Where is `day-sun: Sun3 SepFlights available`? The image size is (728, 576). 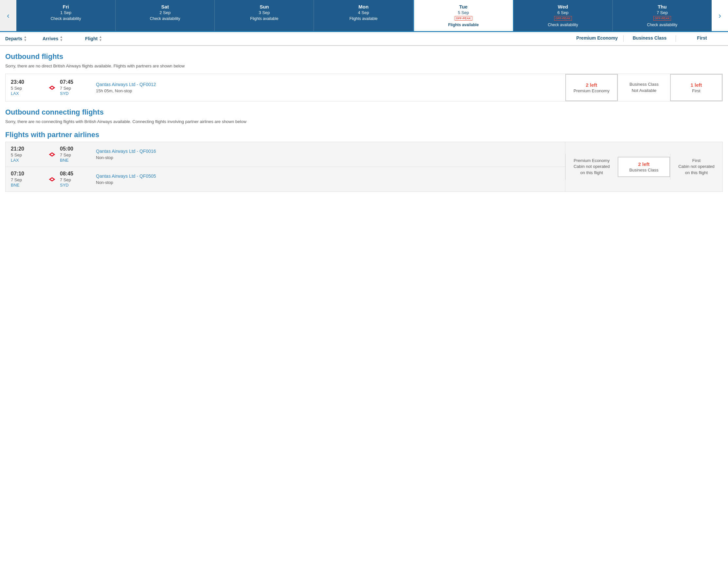
day-sun: Sun3 SepFlights available is located at coordinates (264, 16).